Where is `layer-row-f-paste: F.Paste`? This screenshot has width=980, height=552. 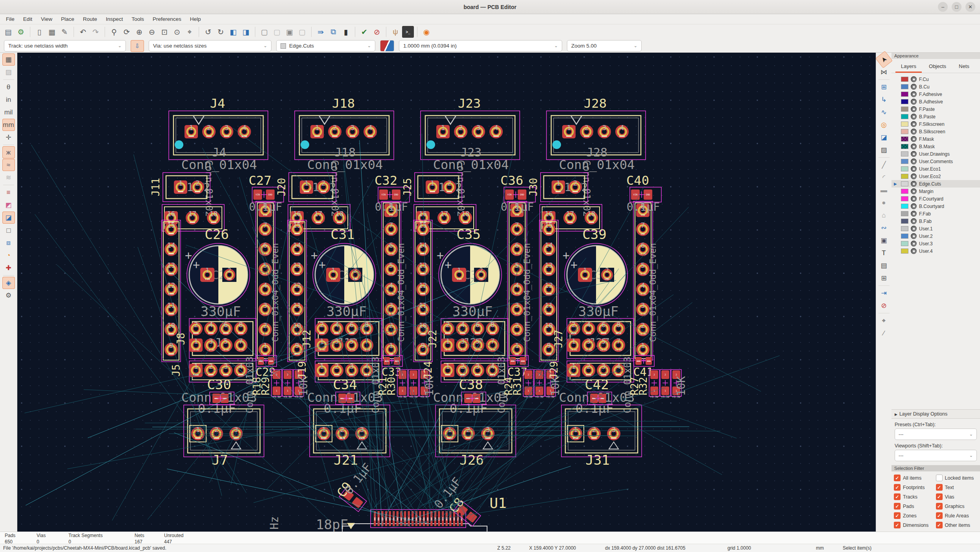
layer-row-f-paste: F.Paste is located at coordinates (936, 109).